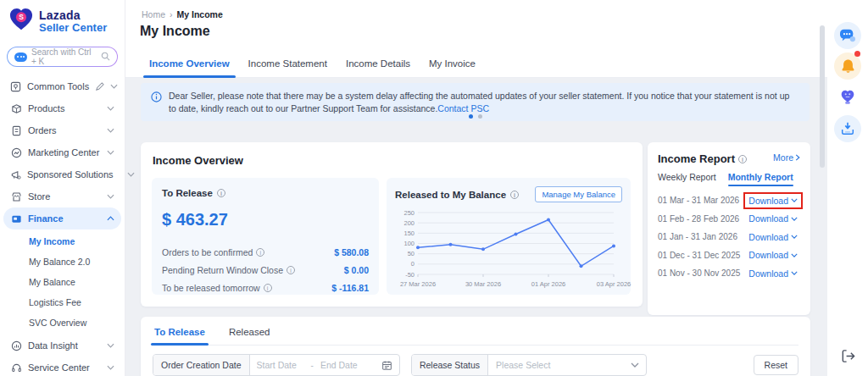 Image resolution: width=868 pixels, height=376 pixels. I want to click on search-placeholder: Search with Ctrl + K, so click(64, 57).